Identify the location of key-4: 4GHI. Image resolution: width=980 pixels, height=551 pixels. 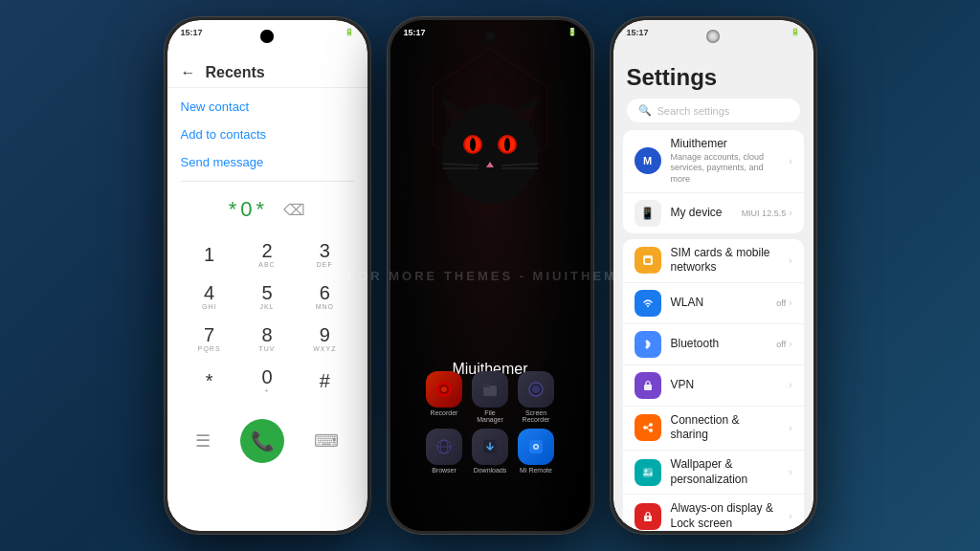
(210, 297).